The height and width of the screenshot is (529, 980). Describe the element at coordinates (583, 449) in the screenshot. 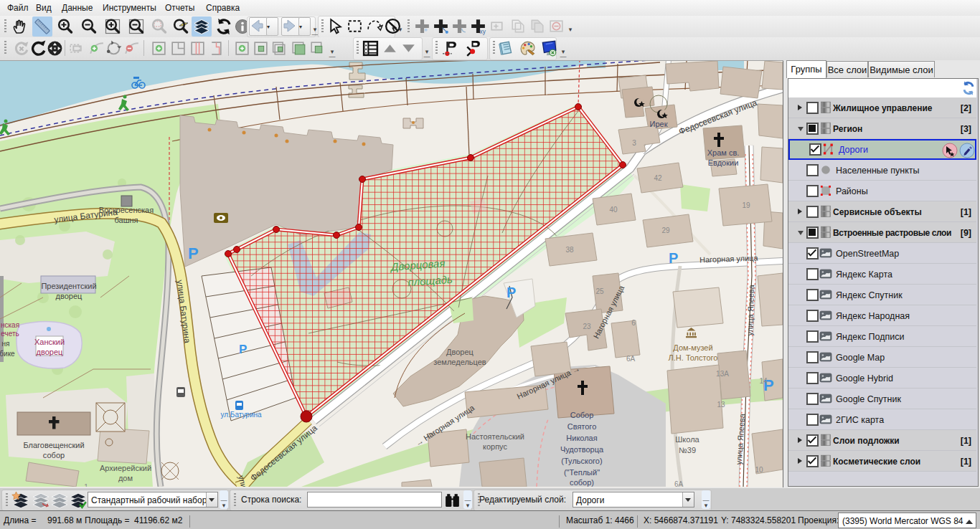

I see `svg-text: Чудотворца` at that location.